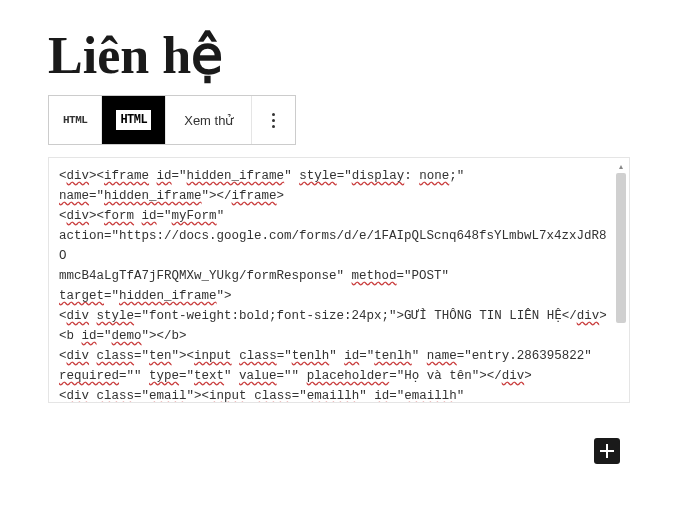 The width and height of the screenshot is (676, 521). Describe the element at coordinates (362, 55) in the screenshot. I see `page-title: Liên hệ` at that location.